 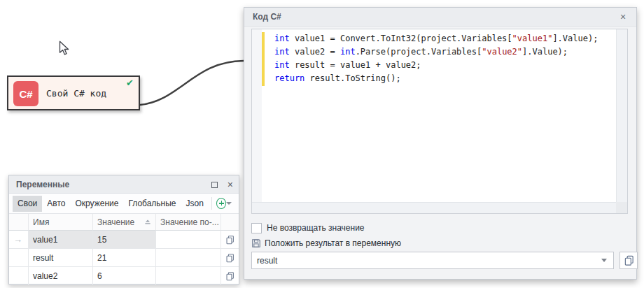 I want to click on table-row: value2 6, so click(x=124, y=276).